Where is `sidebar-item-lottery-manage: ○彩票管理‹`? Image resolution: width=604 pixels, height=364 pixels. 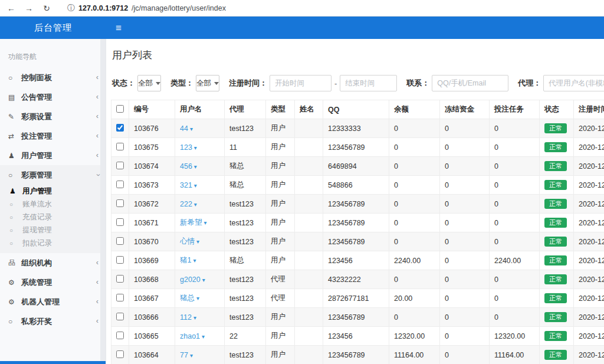 sidebar-item-lottery-manage: ○彩票管理‹ is located at coordinates (53, 175).